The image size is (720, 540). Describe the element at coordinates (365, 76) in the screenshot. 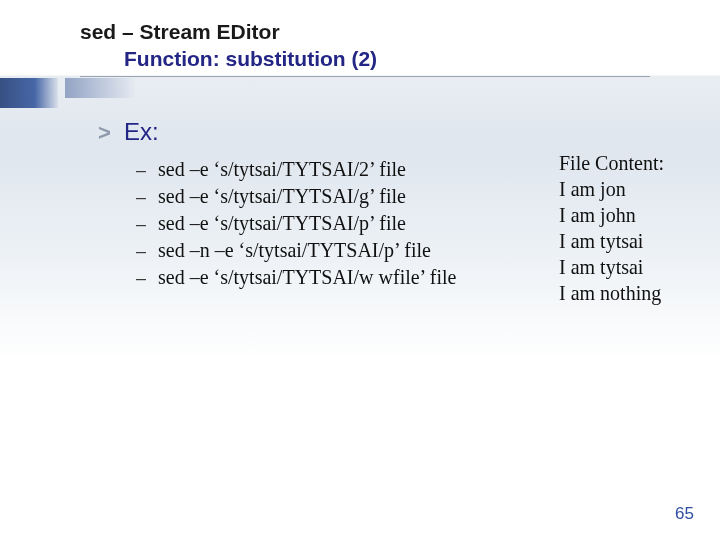

I see `title-underline` at that location.